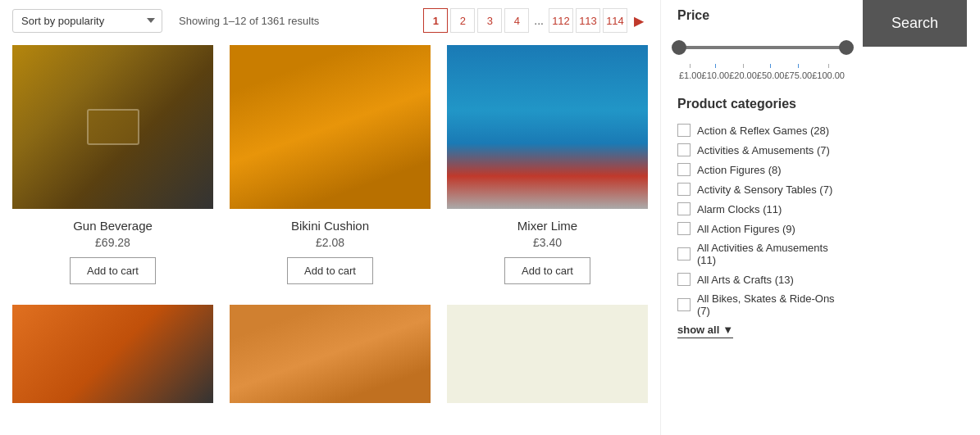  Describe the element at coordinates (846, 48) in the screenshot. I see `price-thumb-max` at that location.